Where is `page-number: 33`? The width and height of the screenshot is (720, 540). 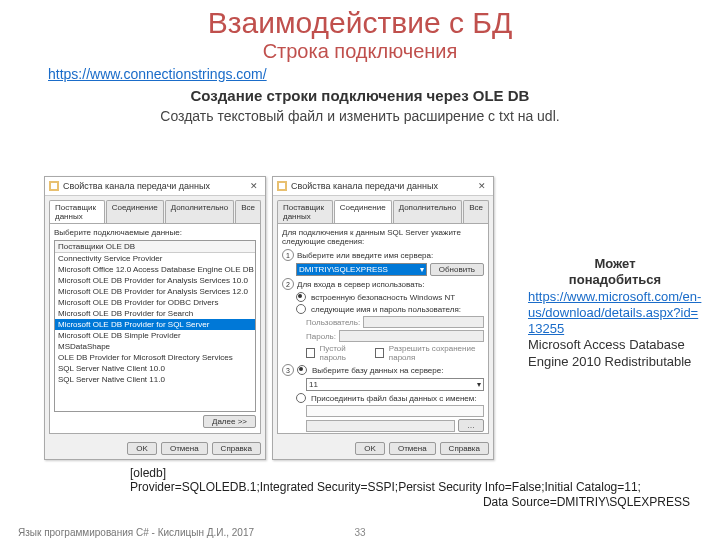 page-number: 33 is located at coordinates (360, 532).